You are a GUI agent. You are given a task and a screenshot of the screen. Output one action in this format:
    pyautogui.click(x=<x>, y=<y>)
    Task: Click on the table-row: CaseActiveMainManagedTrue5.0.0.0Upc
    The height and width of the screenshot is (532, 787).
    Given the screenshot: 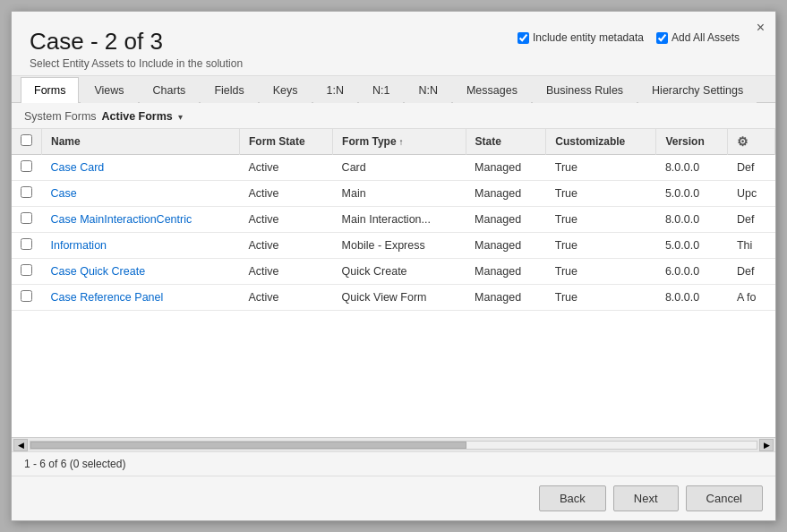 What is the action you would take?
    pyautogui.click(x=394, y=193)
    